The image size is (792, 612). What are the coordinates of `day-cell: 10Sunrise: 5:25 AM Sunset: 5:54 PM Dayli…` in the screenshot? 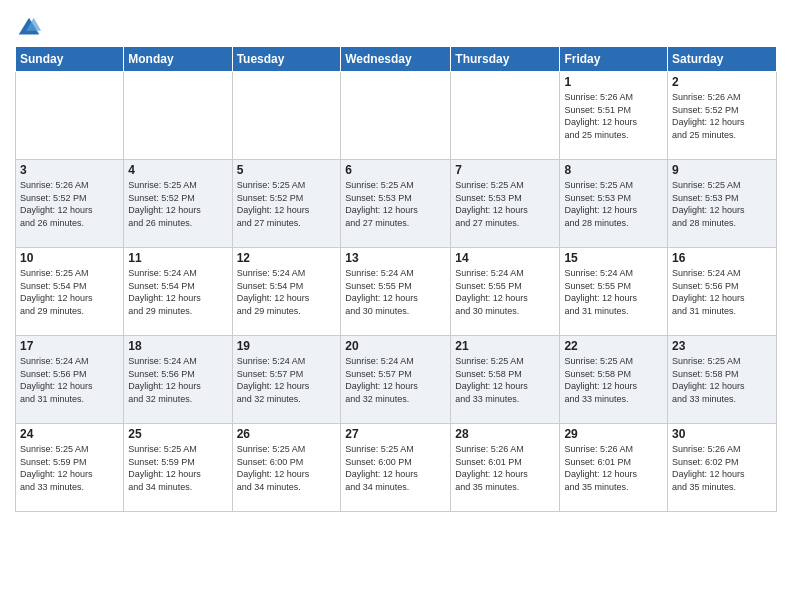 It's located at (70, 292).